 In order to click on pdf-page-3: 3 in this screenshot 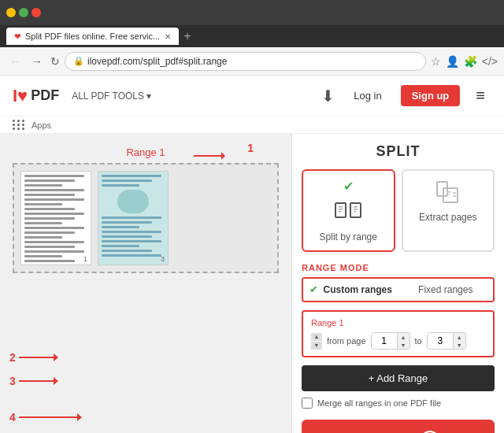, I will do `click(133, 218)`.